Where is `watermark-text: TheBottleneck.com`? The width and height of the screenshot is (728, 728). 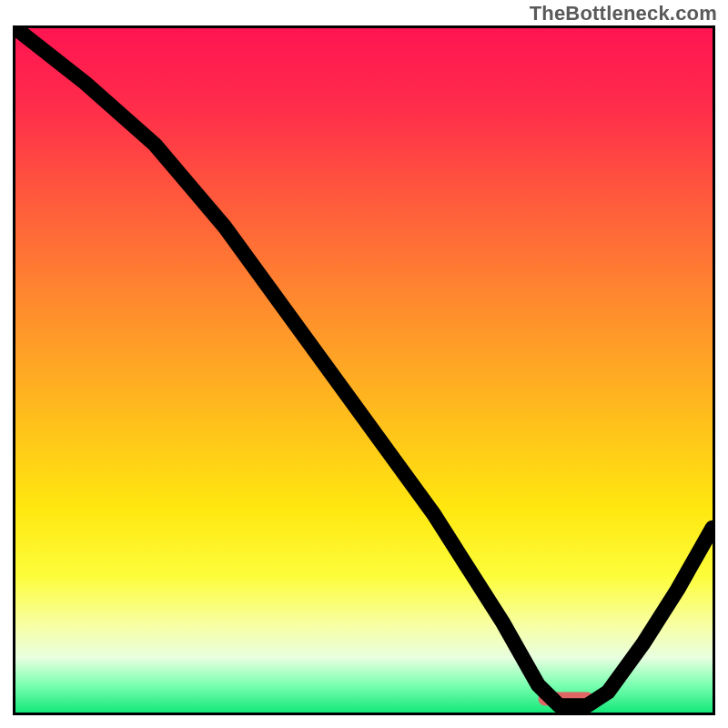
watermark-text: TheBottleneck.com is located at coordinates (623, 14).